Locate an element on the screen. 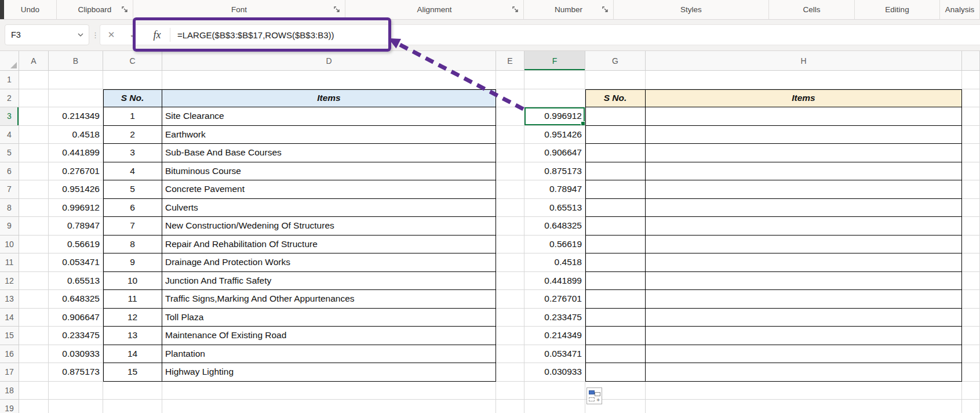 This screenshot has height=413, width=980. cell-H8 is located at coordinates (804, 208).